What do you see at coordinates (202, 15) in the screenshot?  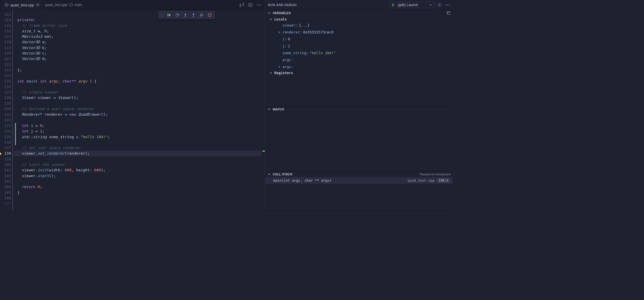 I see `restart-button` at bounding box center [202, 15].